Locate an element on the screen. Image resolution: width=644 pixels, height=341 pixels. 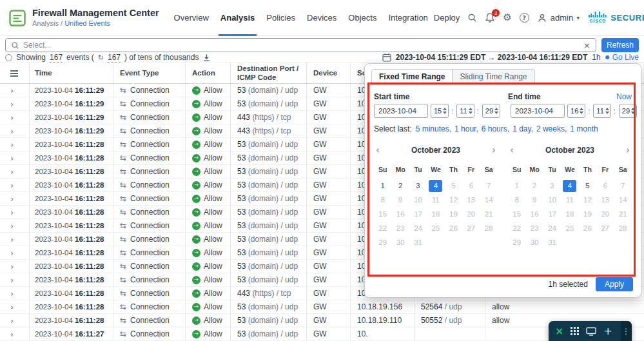
tab-sliding-time-range: Sliding Time Range is located at coordinates (494, 77).